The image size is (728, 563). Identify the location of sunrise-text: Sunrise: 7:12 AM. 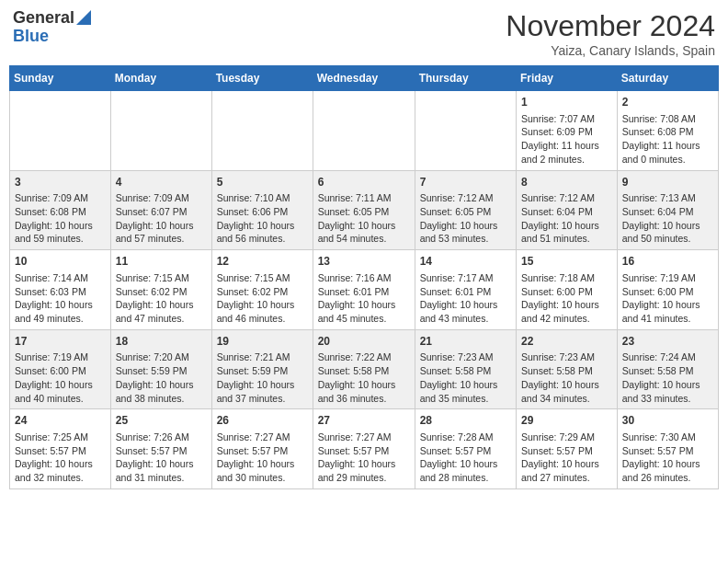
(457, 198).